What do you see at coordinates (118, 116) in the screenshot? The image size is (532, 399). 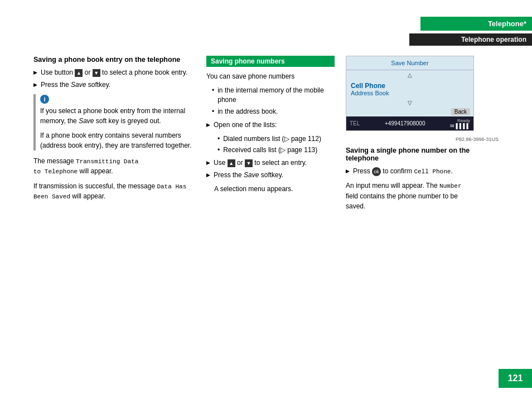 I see `info-para-1: If you select a phone book entry from th…` at bounding box center [118, 116].